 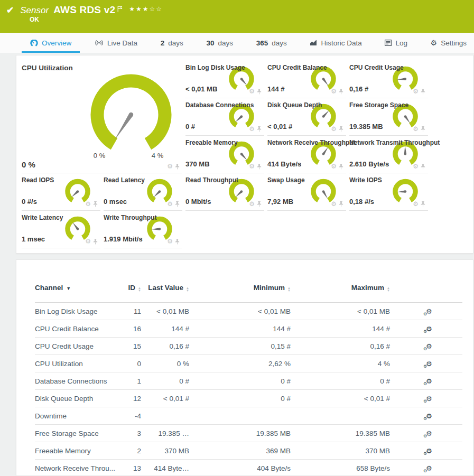 What do you see at coordinates (172, 43) in the screenshot?
I see `tab-2-days: 2days` at bounding box center [172, 43].